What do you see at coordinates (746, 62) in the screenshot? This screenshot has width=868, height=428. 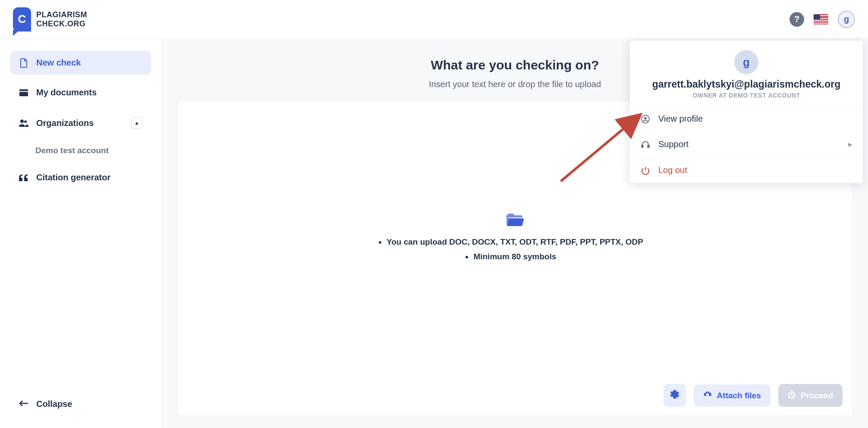 I see `avatar-large-initial: g` at bounding box center [746, 62].